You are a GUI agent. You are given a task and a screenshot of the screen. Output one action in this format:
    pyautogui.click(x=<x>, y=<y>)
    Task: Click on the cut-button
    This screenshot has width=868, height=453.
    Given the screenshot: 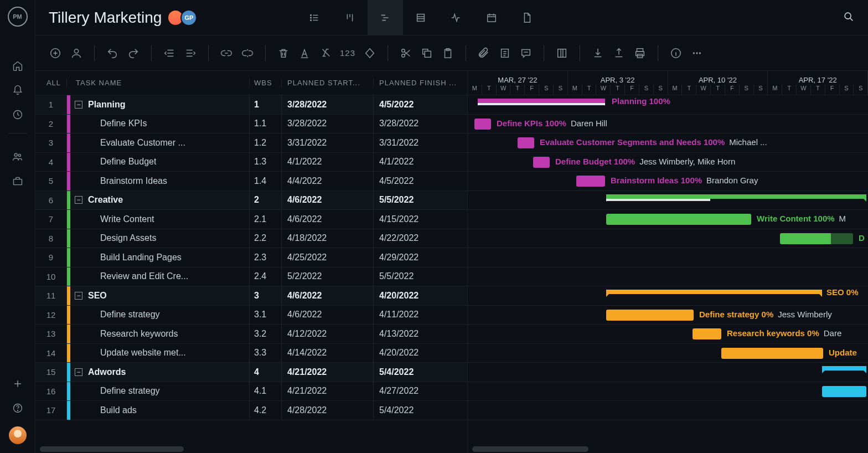 What is the action you would take?
    pyautogui.click(x=406, y=53)
    